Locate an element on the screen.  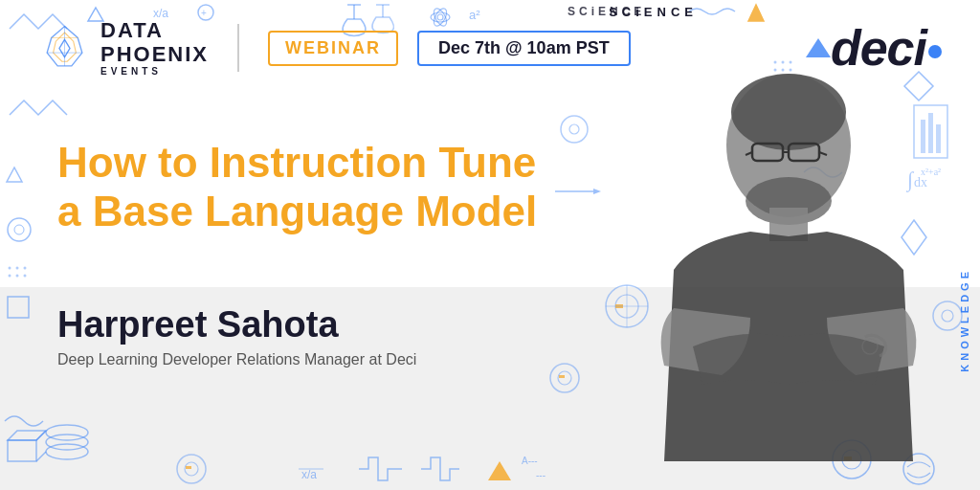
logo-text: DATA PHOENIX EVENTS is located at coordinates (155, 48).